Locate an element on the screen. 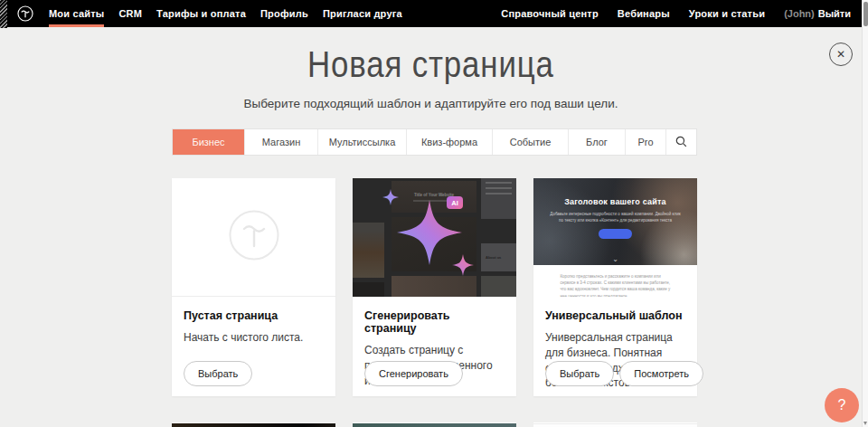 This screenshot has height=427, width=868. template-hero-image: Заголовок вашего сайта Добавьте интересн… is located at coordinates (615, 222).